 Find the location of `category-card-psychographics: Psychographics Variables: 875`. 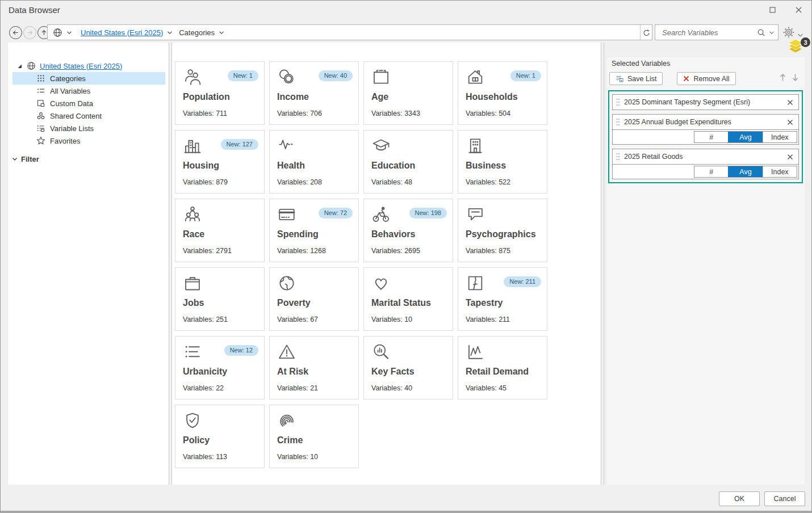

category-card-psychographics: Psychographics Variables: 875 is located at coordinates (503, 230).